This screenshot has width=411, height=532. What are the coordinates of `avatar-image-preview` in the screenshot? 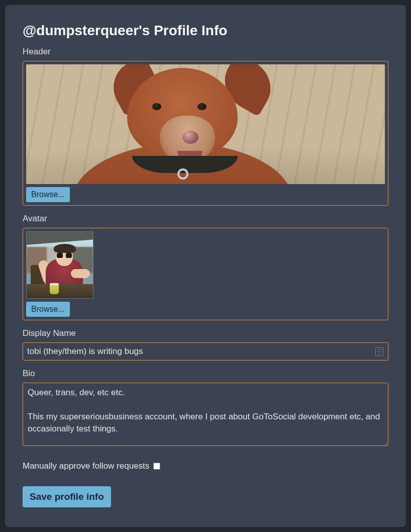 It's located at (60, 265).